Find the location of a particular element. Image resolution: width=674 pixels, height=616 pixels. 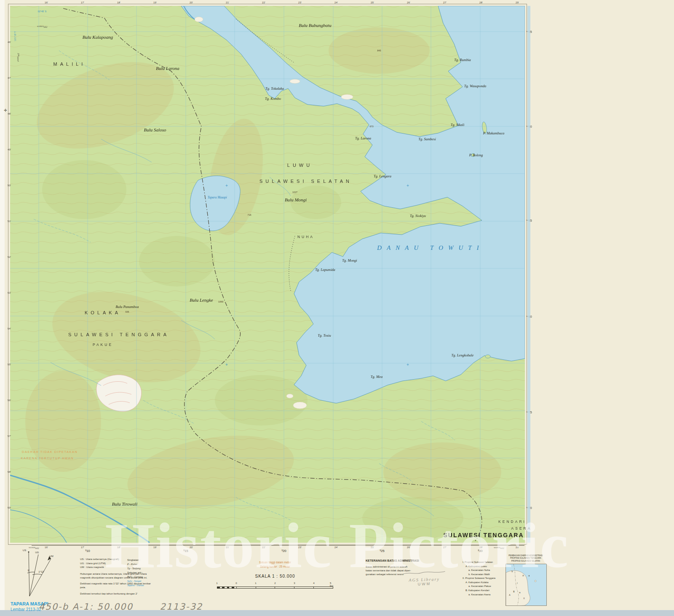

minute-tick-label: 25' is located at coordinates (372, 547).